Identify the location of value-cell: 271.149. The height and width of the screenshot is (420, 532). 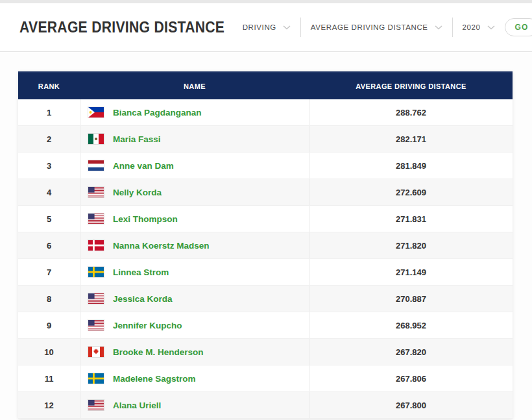
(411, 272).